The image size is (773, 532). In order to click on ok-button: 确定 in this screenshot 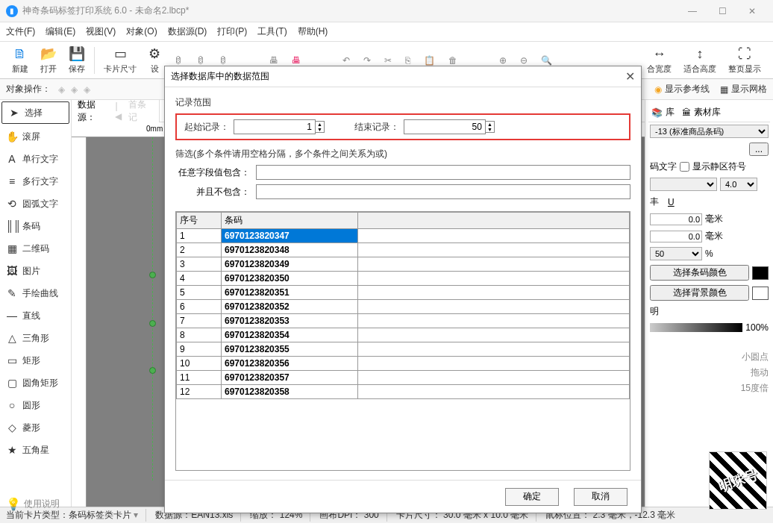, I will do `click(532, 497)`.